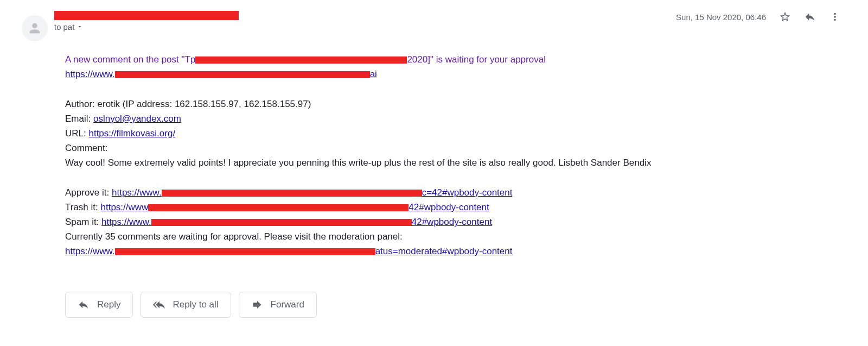  Describe the element at coordinates (288, 305) in the screenshot. I see `forward-label: Forward` at that location.